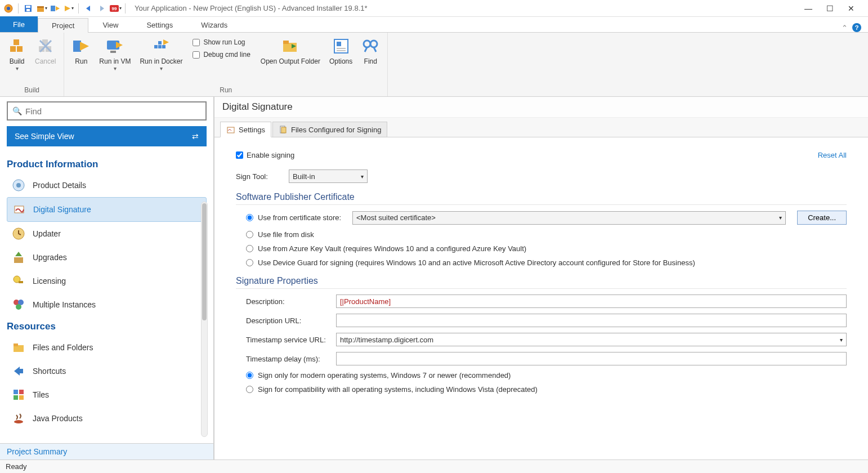  What do you see at coordinates (808, 8) in the screenshot?
I see `minimize-button: —` at bounding box center [808, 8].